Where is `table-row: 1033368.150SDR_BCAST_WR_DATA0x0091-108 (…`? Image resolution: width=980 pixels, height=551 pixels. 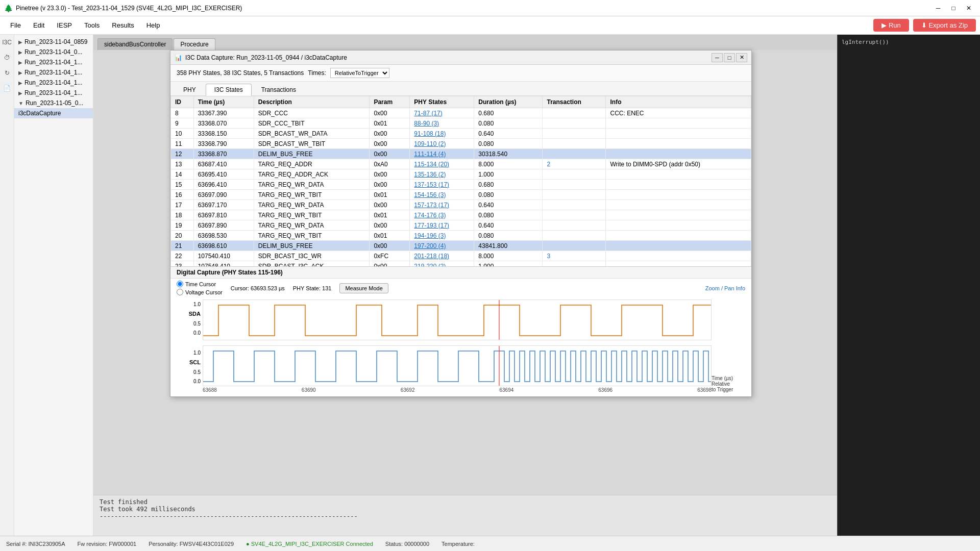 table-row: 1033368.150SDR_BCAST_WR_DATA0x0091-108 (… is located at coordinates (461, 134).